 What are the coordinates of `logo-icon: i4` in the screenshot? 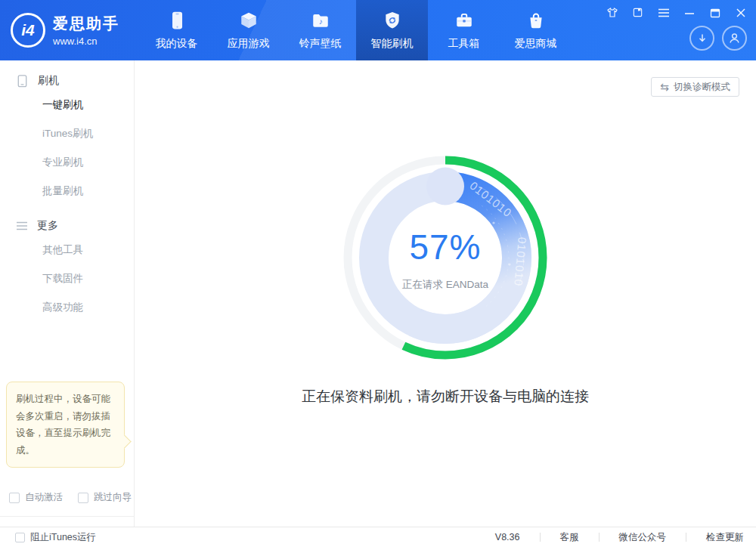 It's located at (28, 30).